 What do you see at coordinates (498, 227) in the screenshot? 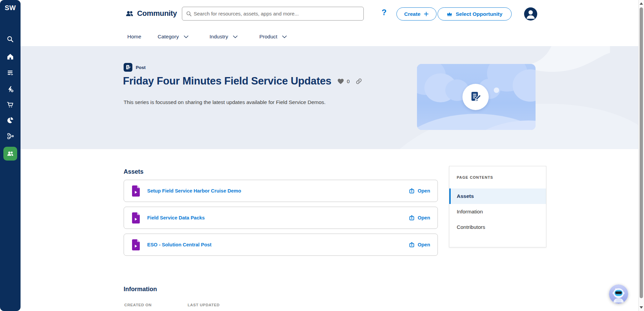
I see `page-contents-item-contributors: Contributors` at bounding box center [498, 227].